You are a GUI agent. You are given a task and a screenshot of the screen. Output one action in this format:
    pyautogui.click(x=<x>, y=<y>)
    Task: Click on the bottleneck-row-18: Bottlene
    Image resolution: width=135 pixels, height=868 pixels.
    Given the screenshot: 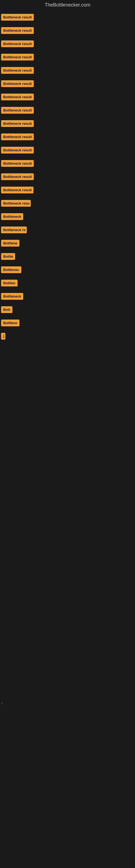 What is the action you would take?
    pyautogui.click(x=68, y=244)
    